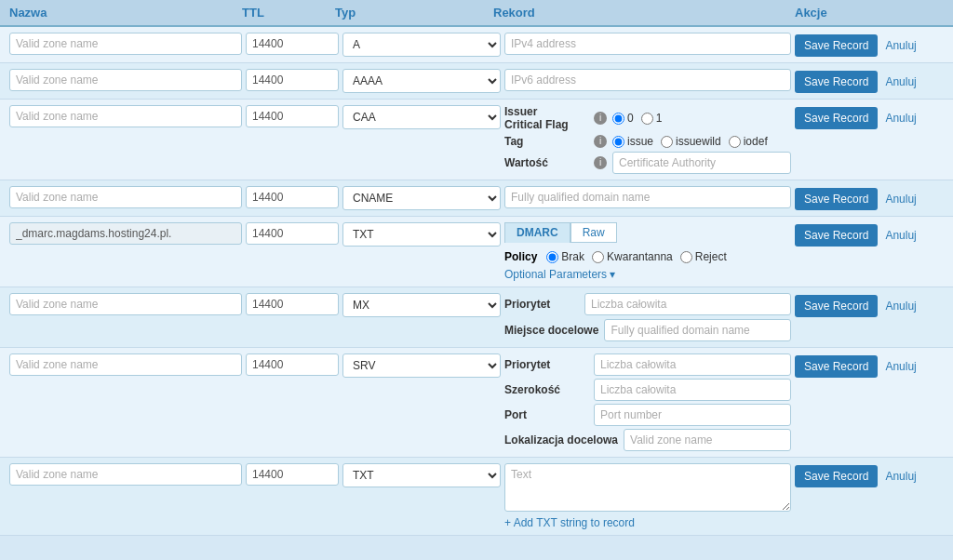  I want to click on cancel-button-caa: Anuluj, so click(901, 118).